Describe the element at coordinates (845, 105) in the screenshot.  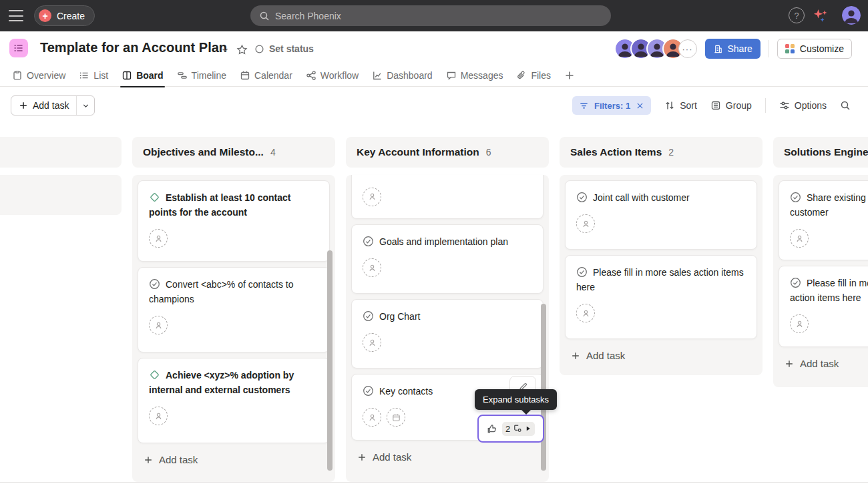
I see `board-search-button` at that location.